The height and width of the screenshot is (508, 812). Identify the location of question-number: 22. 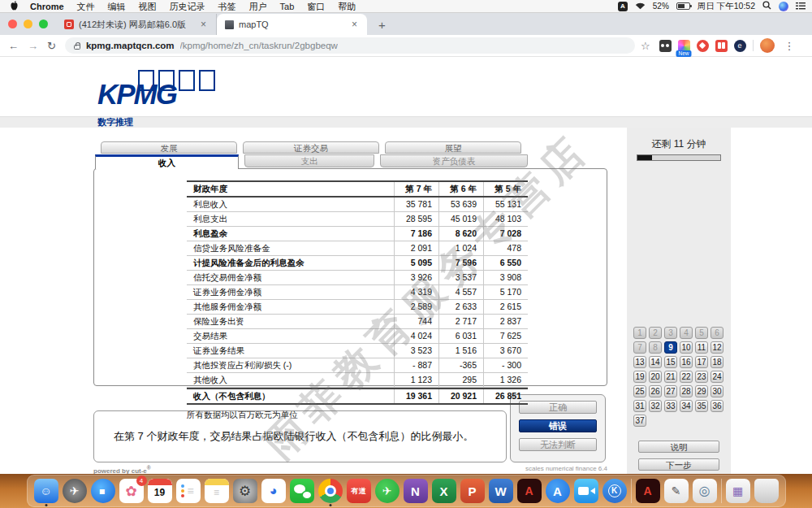
(686, 377).